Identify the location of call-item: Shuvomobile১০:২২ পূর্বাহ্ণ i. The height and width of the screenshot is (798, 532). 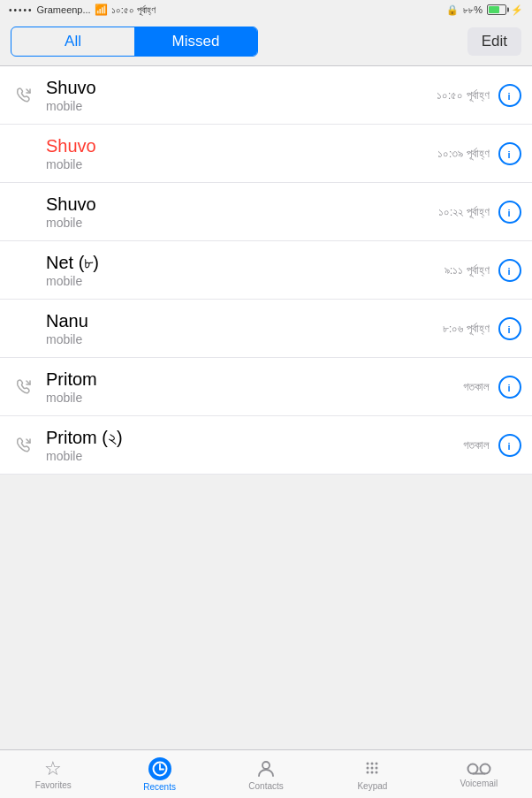
(266, 212).